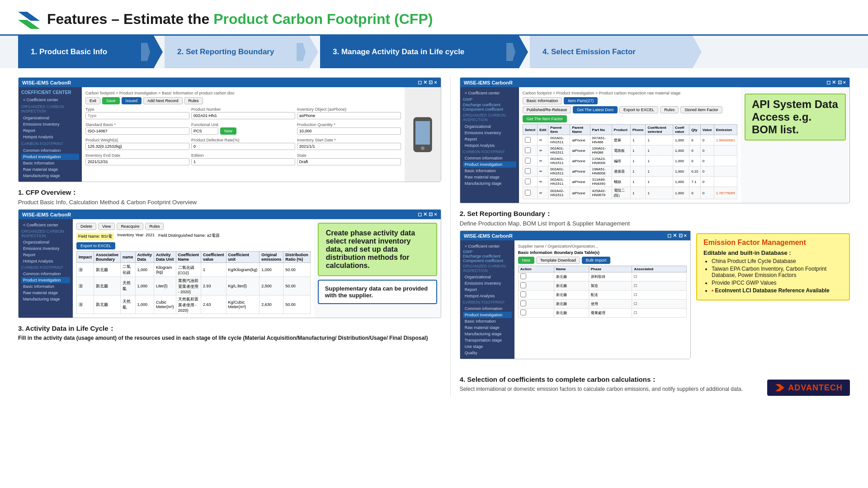 The image size is (868, 488). I want to click on delete-button: Delete, so click(86, 226).